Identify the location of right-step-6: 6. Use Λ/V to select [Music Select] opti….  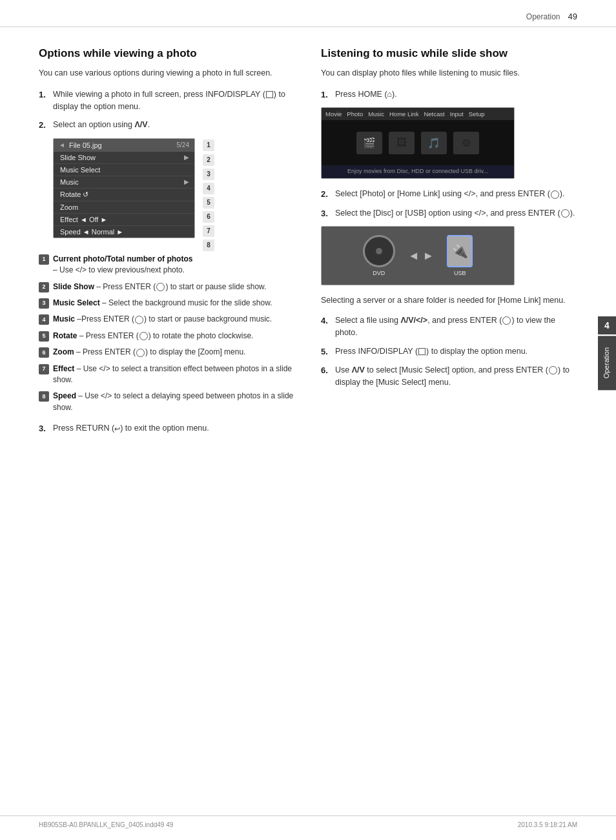
(449, 376).